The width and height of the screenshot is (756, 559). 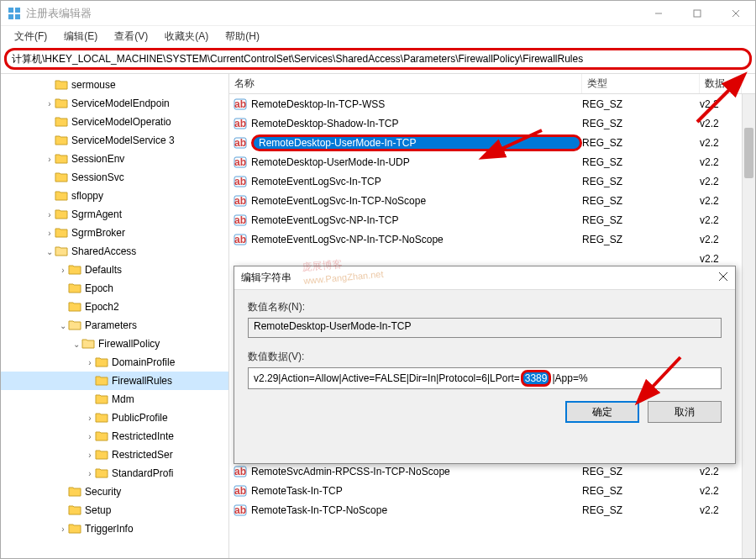 What do you see at coordinates (485, 356) in the screenshot?
I see `value-data-label: 数值数据(V):` at bounding box center [485, 356].